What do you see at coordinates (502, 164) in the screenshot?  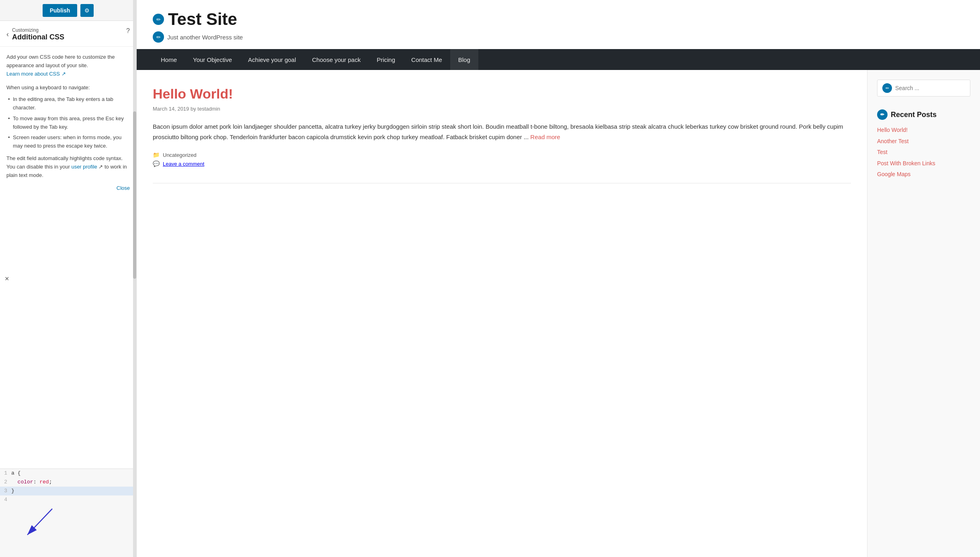 I see `post-comment: 💬 Leave a comment` at bounding box center [502, 164].